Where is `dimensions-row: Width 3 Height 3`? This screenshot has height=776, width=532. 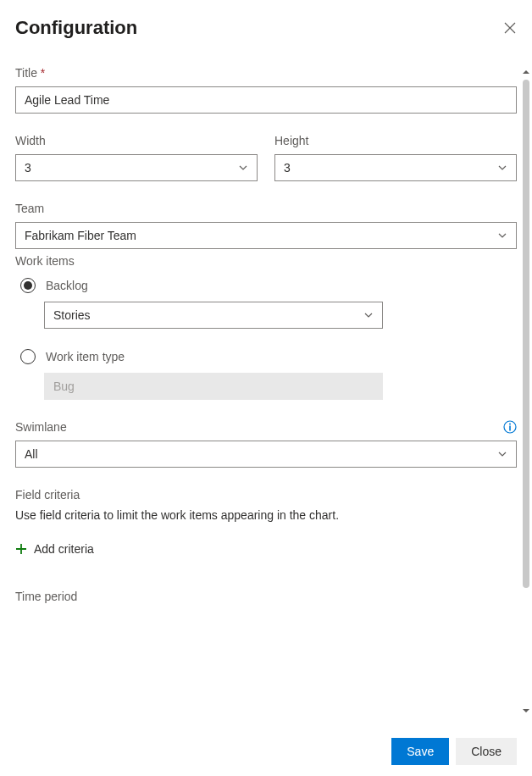 dimensions-row: Width 3 Height 3 is located at coordinates (266, 158).